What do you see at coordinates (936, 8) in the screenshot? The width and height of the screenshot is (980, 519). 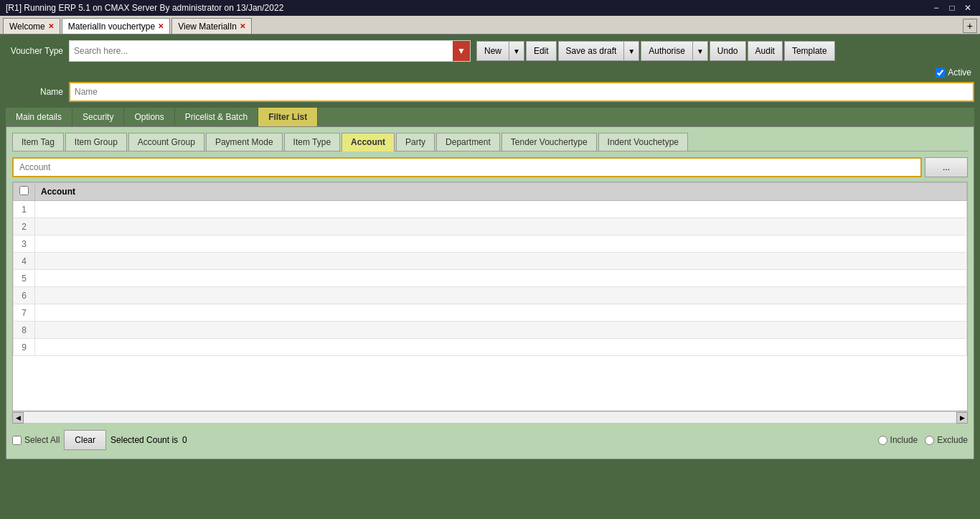 I see `minimize-button: −` at bounding box center [936, 8].